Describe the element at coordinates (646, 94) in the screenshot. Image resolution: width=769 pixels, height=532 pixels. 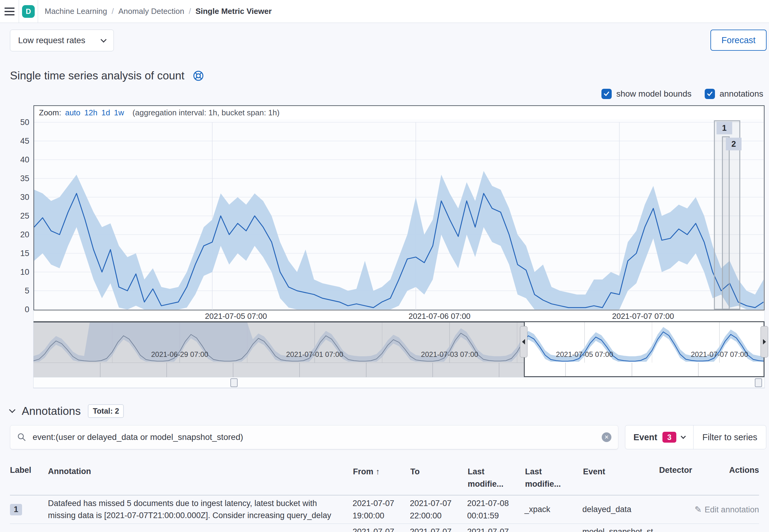
I see `show-model-bounds-checkbox: show model bounds` at that location.